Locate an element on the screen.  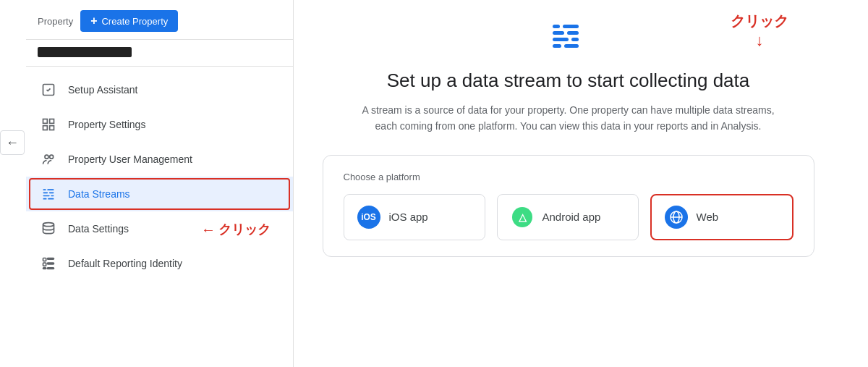
platform-options: iOS iOS app △ Android app is located at coordinates (569, 217).